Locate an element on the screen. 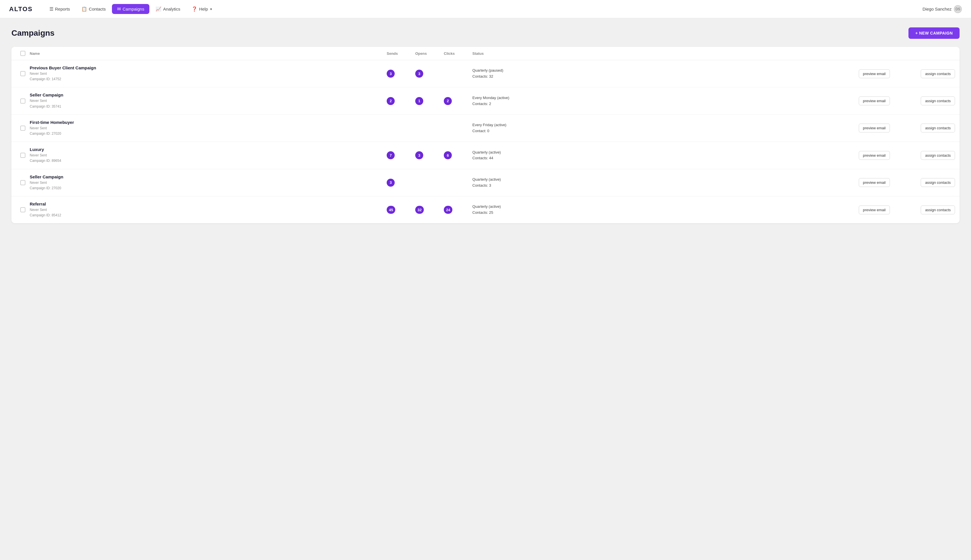 The height and width of the screenshot is (560, 971). sends-badge-0: 3 is located at coordinates (391, 74).